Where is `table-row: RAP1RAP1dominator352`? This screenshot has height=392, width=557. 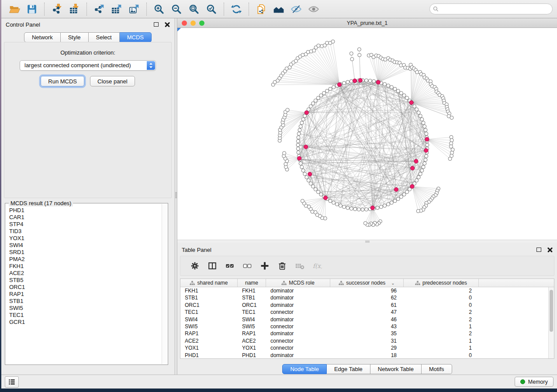
table-row: RAP1RAP1dominator352 is located at coordinates (364, 334).